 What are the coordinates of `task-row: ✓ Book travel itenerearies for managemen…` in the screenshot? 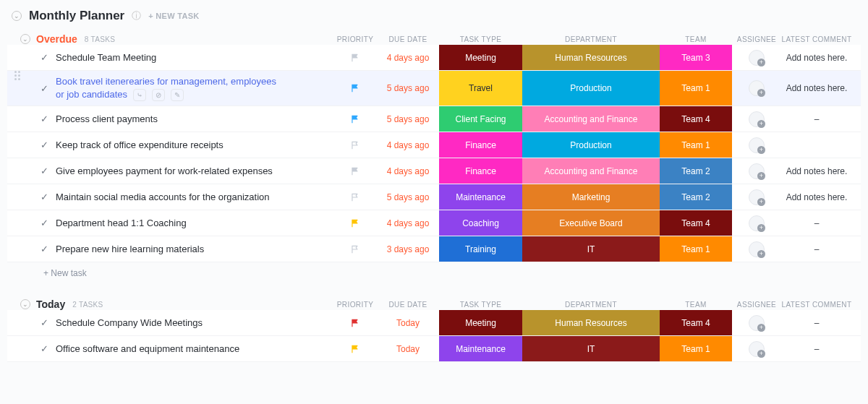 It's located at (434, 88).